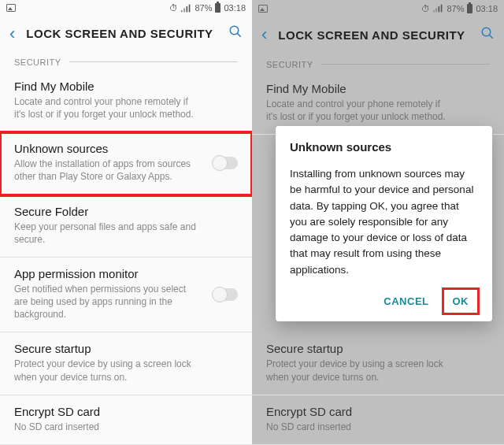 The width and height of the screenshot is (504, 445). What do you see at coordinates (126, 227) in the screenshot?
I see `item-secure-folder: Secure Folder Keep your personal files a…` at bounding box center [126, 227].